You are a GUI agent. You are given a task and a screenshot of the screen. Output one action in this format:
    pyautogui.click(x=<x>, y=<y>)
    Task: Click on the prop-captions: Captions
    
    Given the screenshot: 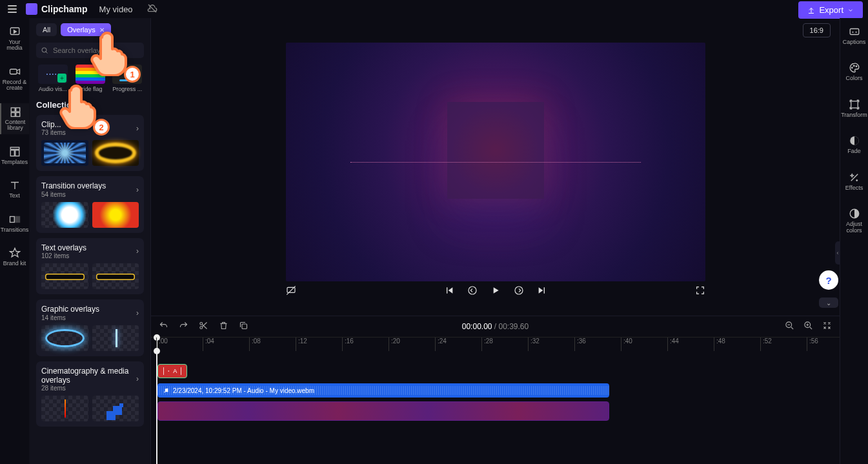 What is the action you would take?
    pyautogui.click(x=854, y=35)
    